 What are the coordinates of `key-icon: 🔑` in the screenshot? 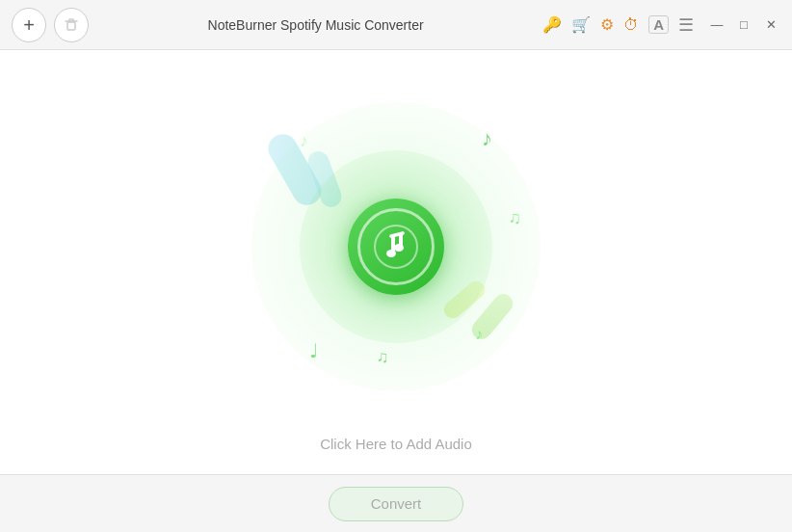 It's located at (552, 25).